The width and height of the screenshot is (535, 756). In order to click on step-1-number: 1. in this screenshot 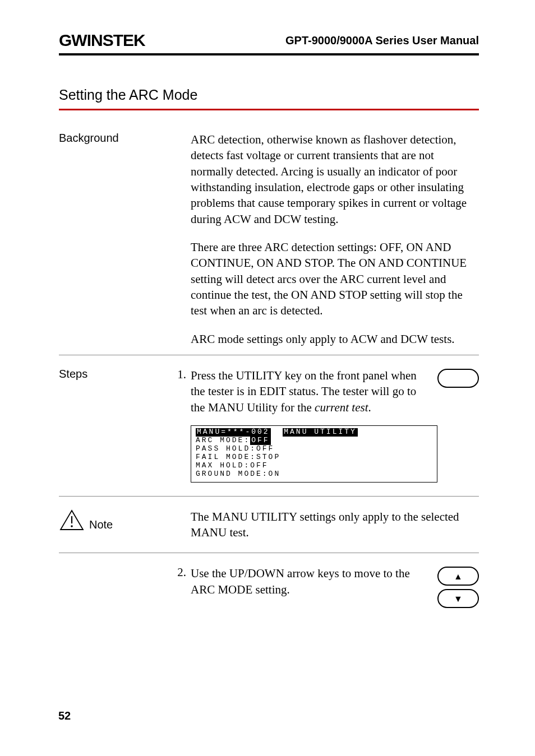, I will do `click(182, 426)`.